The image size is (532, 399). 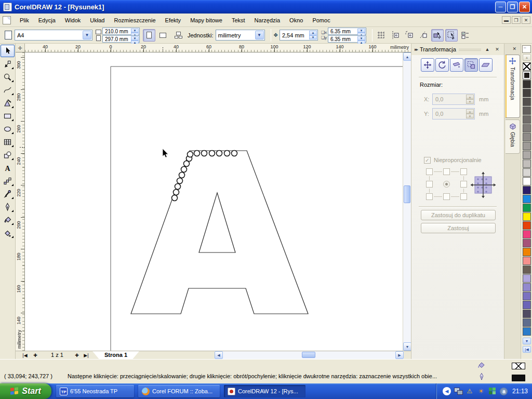 What do you see at coordinates (527, 93) in the screenshot?
I see `palette-swatch-44403d` at bounding box center [527, 93].